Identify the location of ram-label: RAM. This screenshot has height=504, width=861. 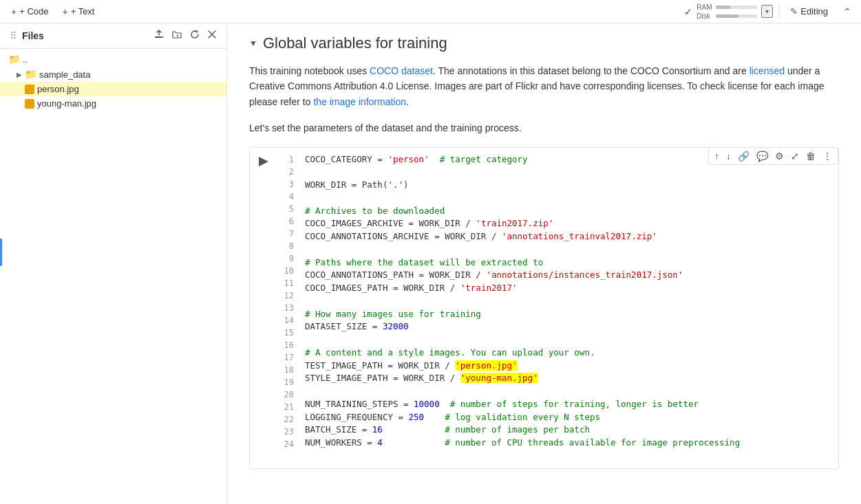
(705, 7).